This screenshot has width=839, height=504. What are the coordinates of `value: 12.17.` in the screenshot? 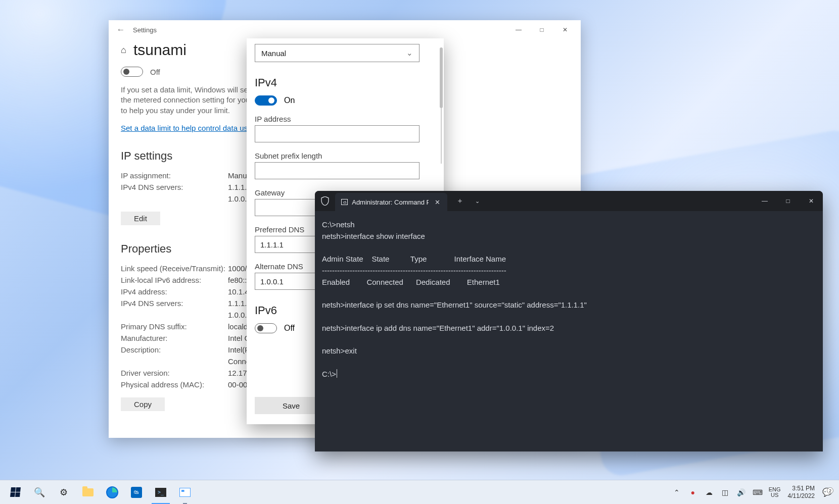 It's located at (239, 373).